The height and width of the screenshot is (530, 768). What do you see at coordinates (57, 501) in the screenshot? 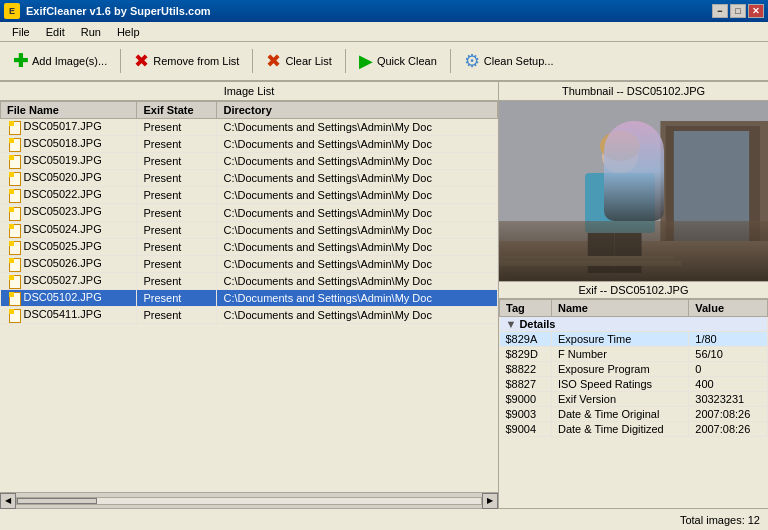
I see `scroll-thumb` at bounding box center [57, 501].